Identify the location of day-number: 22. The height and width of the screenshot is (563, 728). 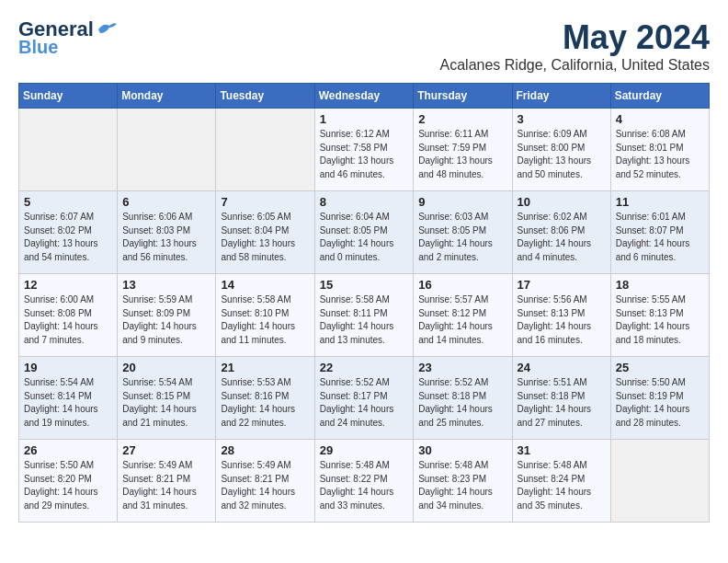
(364, 368).